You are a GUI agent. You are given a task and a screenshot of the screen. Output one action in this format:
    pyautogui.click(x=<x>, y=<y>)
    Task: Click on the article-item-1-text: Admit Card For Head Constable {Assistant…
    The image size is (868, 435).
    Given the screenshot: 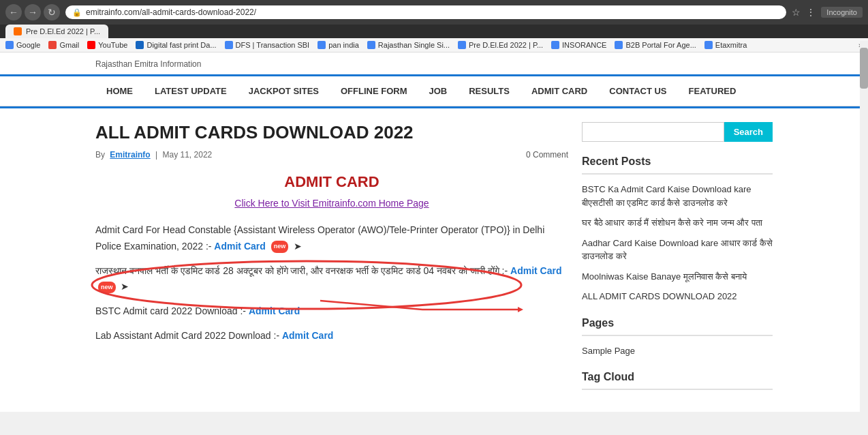 What is the action you would take?
    pyautogui.click(x=320, y=238)
    